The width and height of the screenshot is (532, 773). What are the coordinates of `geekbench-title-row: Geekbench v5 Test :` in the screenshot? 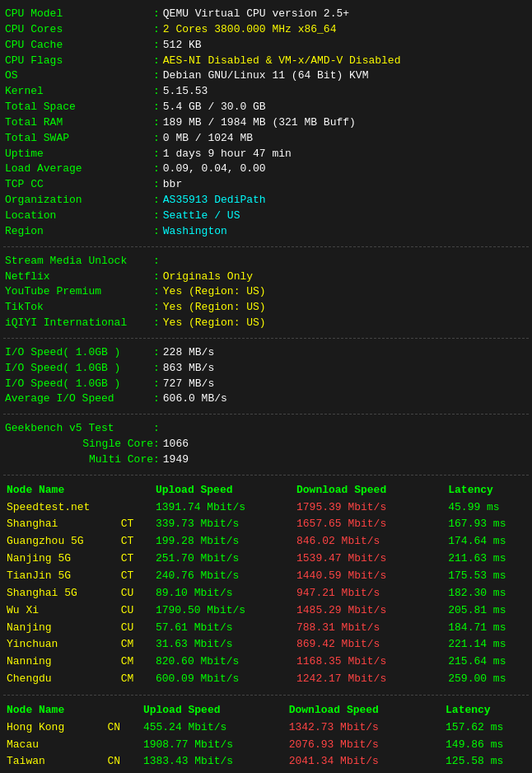 It's located at (266, 429).